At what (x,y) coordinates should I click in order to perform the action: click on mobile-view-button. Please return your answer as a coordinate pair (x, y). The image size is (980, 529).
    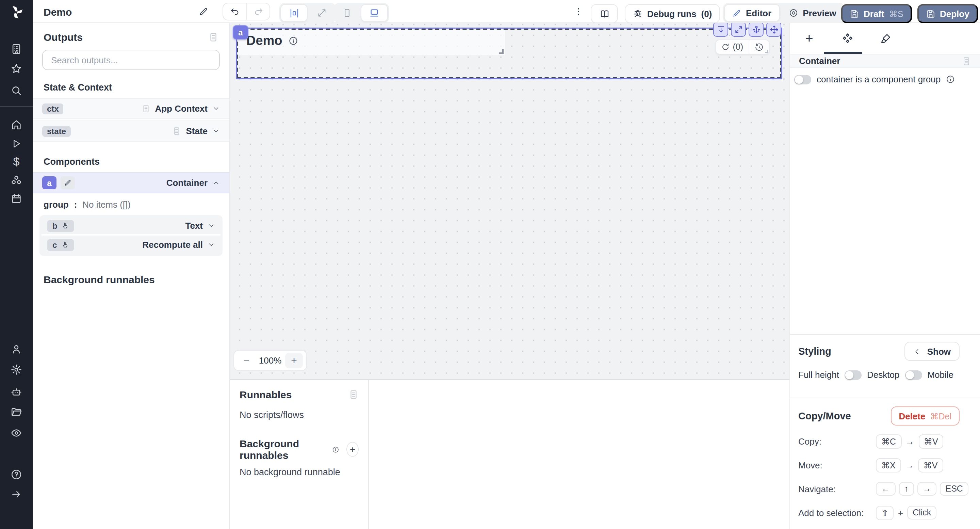
    Looking at the image, I should click on (347, 13).